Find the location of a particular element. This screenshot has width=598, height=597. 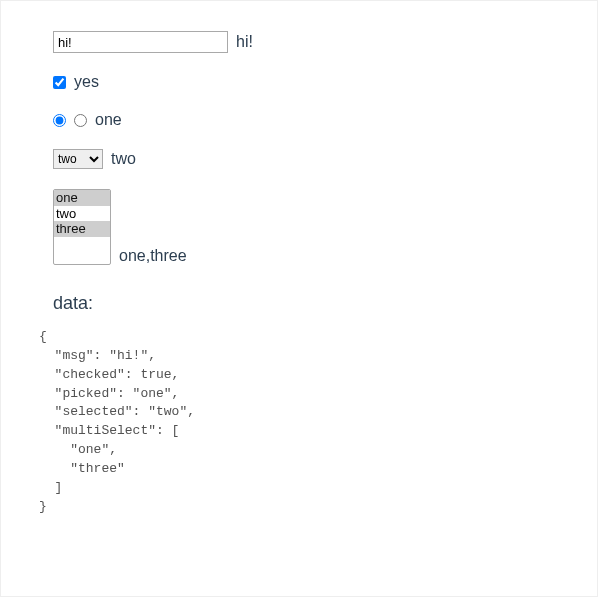

text-input-row: hi! is located at coordinates (310, 42).